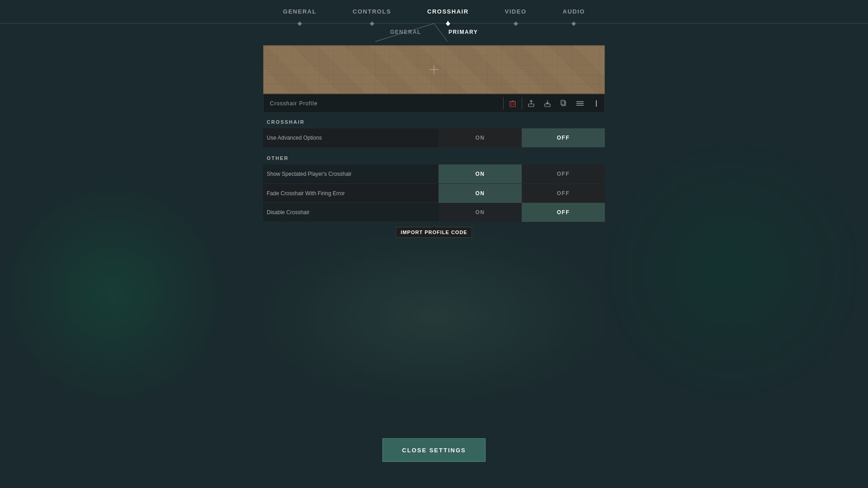  Describe the element at coordinates (434, 103) in the screenshot. I see `profile-toolbar: Crosshair Profile` at that location.